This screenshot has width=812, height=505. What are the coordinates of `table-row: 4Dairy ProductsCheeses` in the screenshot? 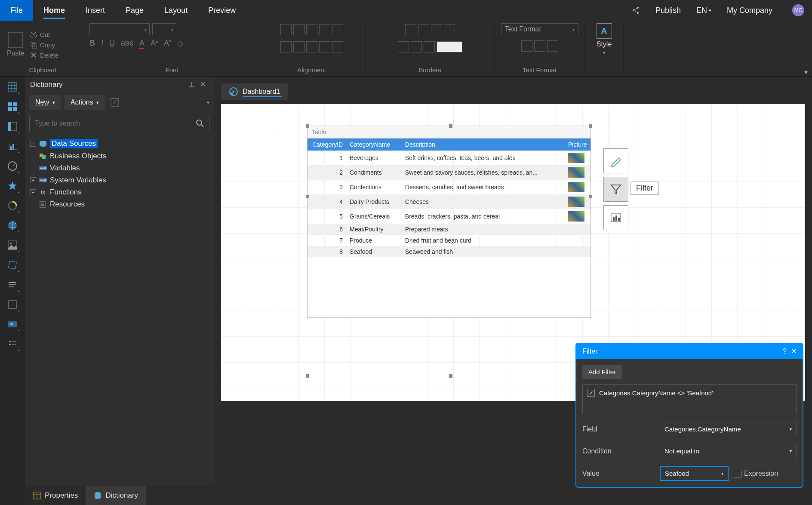 It's located at (449, 202).